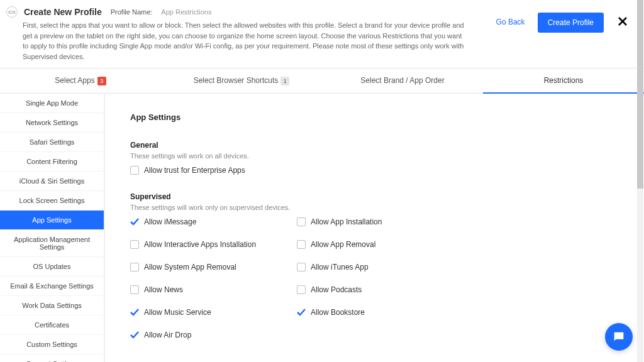 Image resolution: width=644 pixels, height=362 pixels. I want to click on tab-badge: 1, so click(285, 81).